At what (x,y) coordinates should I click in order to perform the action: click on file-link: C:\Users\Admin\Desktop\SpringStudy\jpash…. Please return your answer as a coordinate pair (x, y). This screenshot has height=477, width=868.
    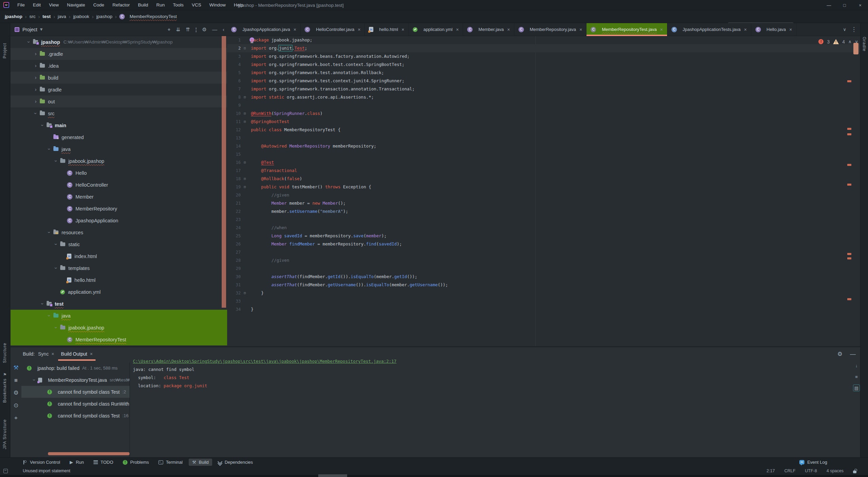
    Looking at the image, I should click on (265, 361).